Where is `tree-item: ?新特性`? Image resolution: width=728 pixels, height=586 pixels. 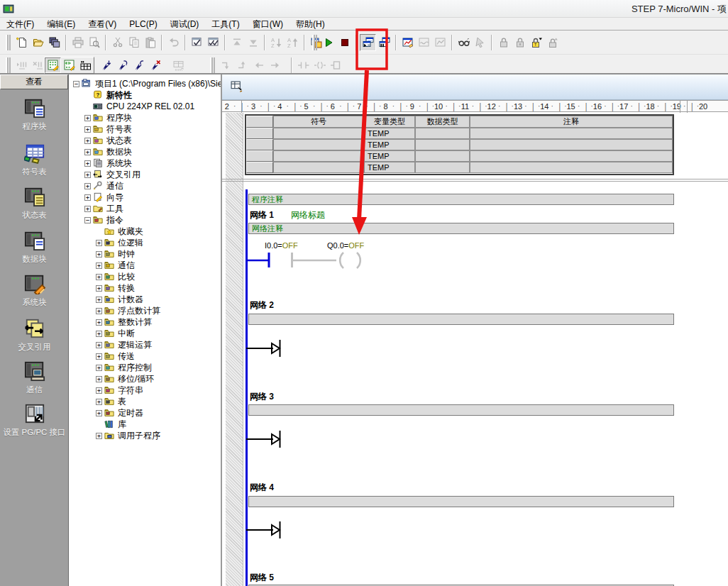 tree-item: ?新特性 is located at coordinates (145, 95).